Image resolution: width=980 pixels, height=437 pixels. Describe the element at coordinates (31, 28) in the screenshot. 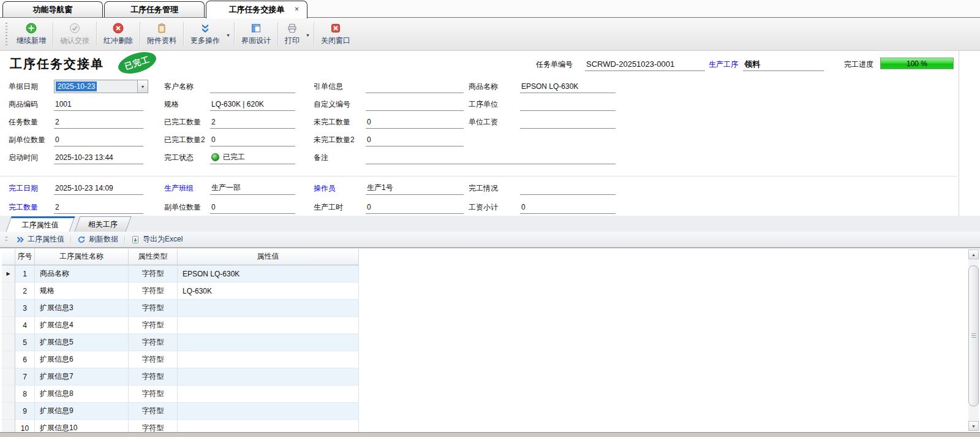

I see `add-circle-icon` at that location.